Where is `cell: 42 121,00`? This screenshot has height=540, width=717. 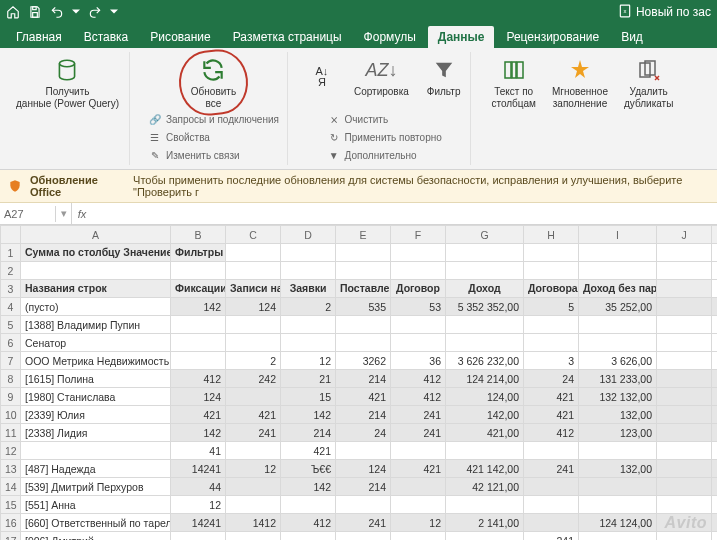
cell: 42 121,00 is located at coordinates (485, 487).